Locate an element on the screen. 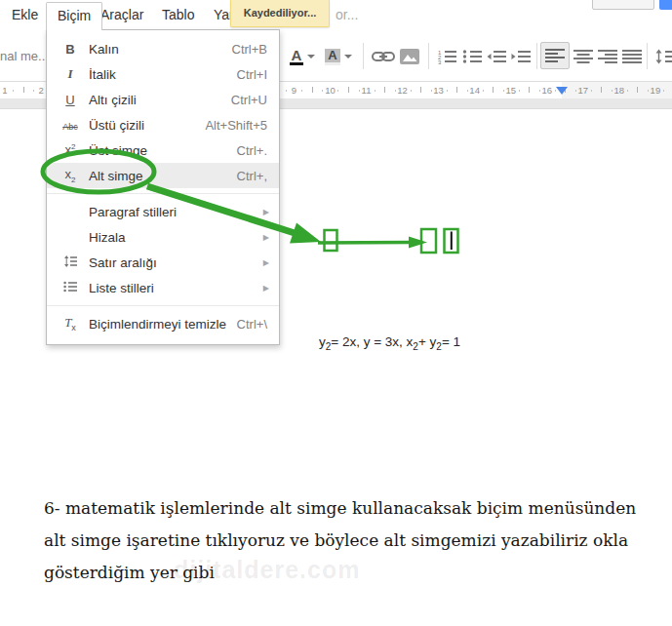 The image size is (672, 626). paragraph-line: 6- matematik işlemlerinde alt simge kull… is located at coordinates (341, 509).